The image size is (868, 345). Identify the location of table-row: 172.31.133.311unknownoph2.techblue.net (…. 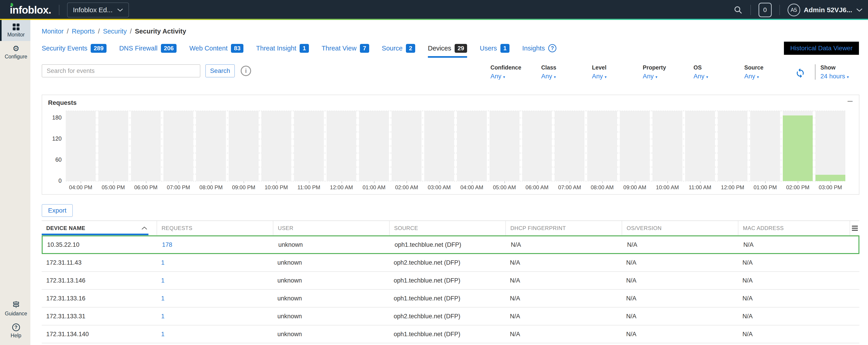
(451, 316).